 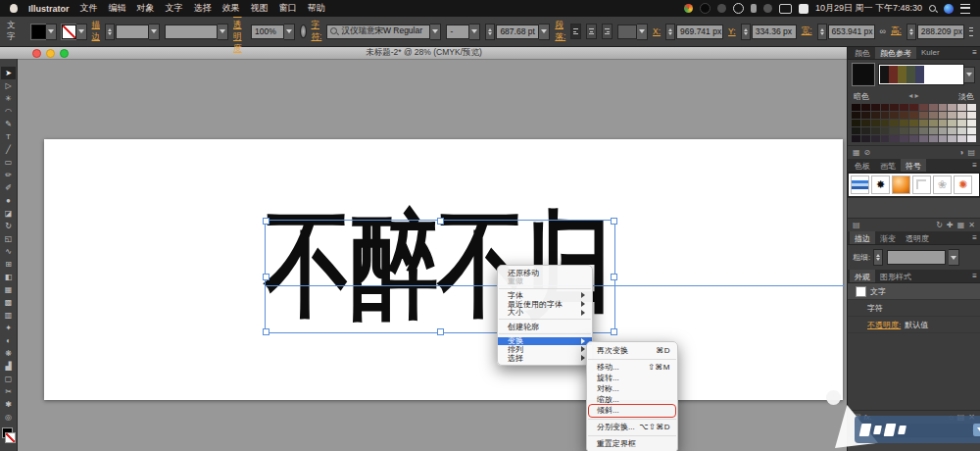 What do you see at coordinates (974, 276) in the screenshot?
I see `panel-menu-icon: ≡` at bounding box center [974, 276].